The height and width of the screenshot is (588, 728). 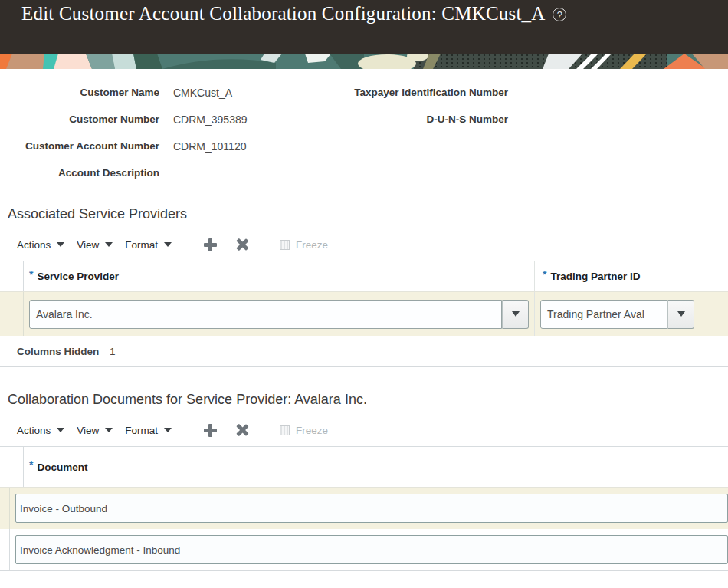 What do you see at coordinates (55, 467) in the screenshot?
I see `document-column-header: * Document` at bounding box center [55, 467].